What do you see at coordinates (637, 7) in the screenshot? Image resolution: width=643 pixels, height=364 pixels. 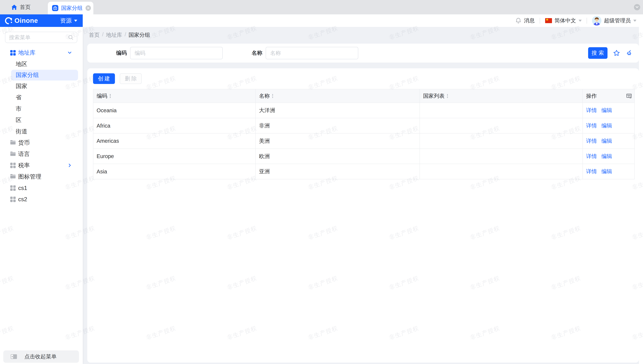 I see `tabbar-chevron-down-icon` at bounding box center [637, 7].